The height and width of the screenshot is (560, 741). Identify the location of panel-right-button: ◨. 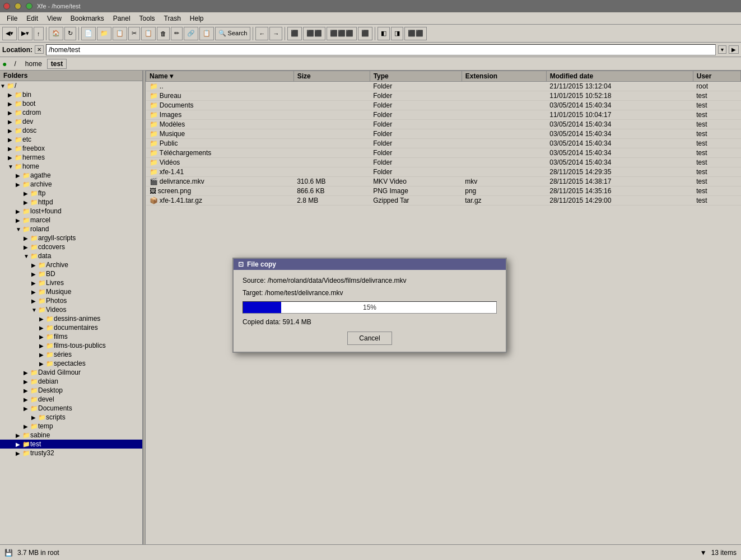
(397, 34).